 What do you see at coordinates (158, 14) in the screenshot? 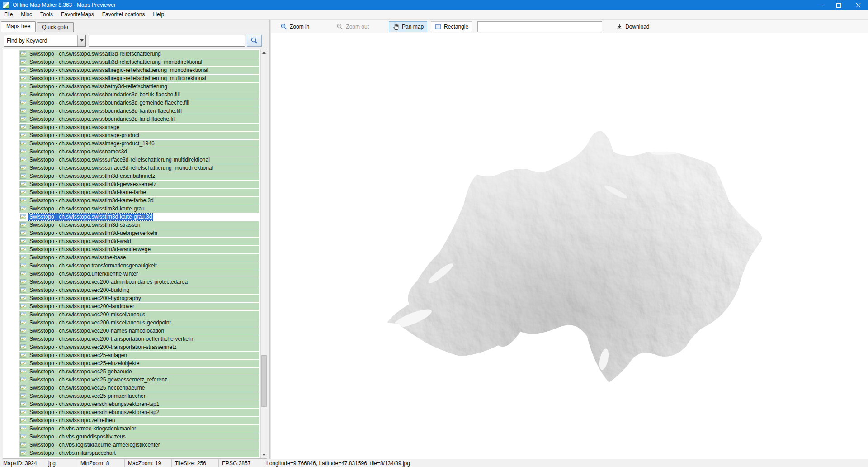
I see `menu-item-help: Help` at bounding box center [158, 14].